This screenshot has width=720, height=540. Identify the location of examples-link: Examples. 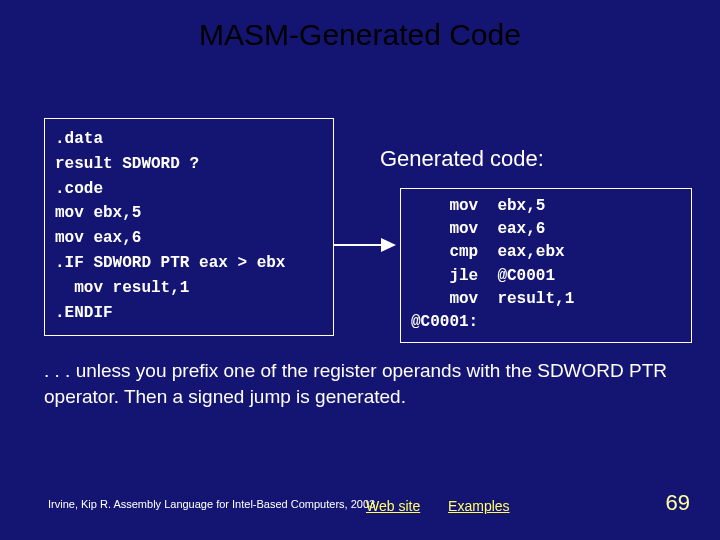
(478, 506).